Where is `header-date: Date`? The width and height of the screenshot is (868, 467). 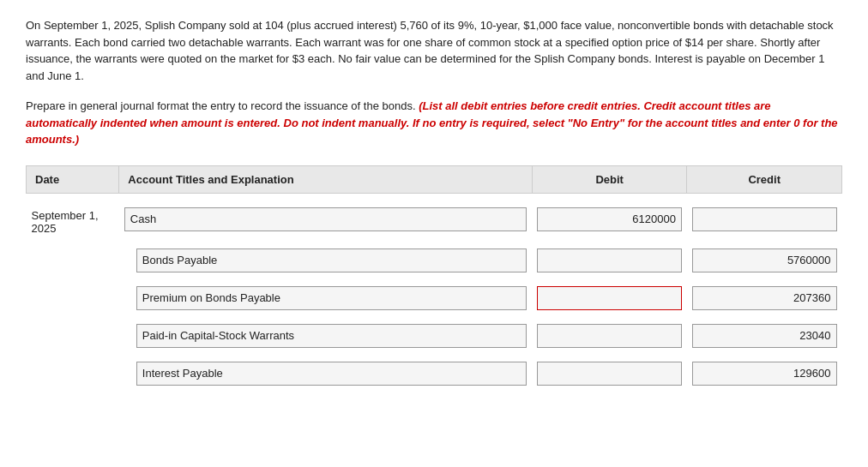 header-date: Date is located at coordinates (73, 179).